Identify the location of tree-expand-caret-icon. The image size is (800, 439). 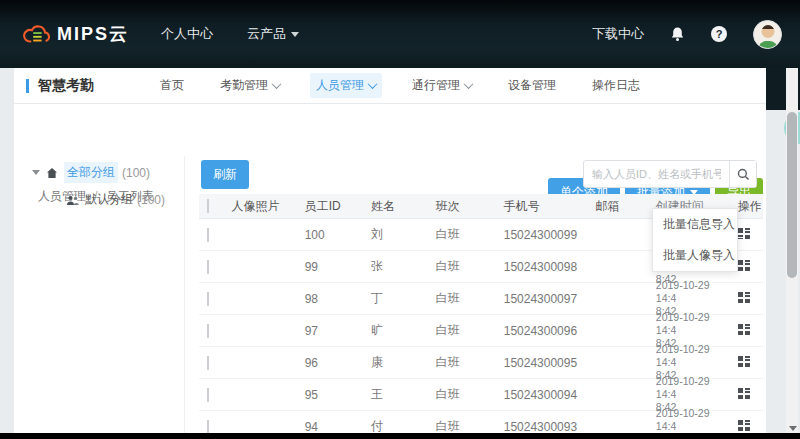
(36, 172).